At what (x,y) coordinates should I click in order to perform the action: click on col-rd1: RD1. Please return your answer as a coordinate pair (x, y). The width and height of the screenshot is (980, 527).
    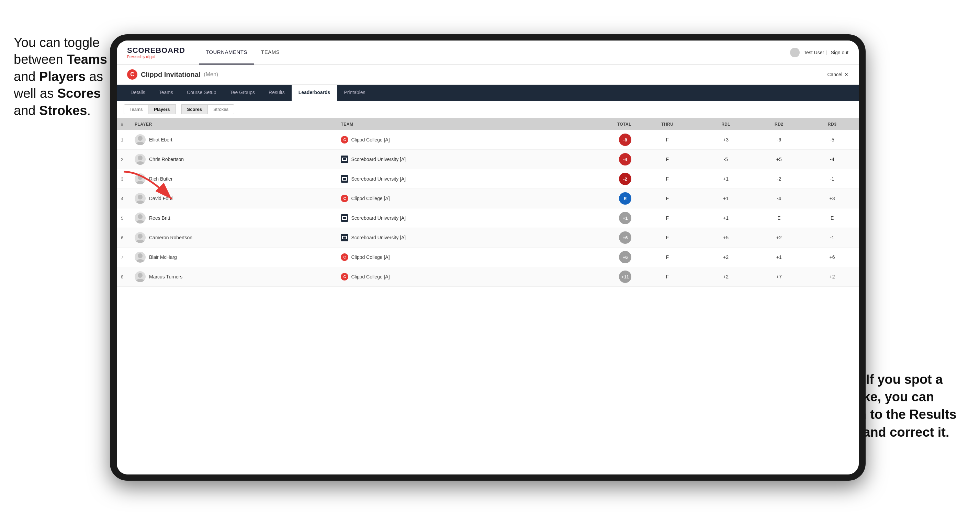
    Looking at the image, I should click on (726, 124).